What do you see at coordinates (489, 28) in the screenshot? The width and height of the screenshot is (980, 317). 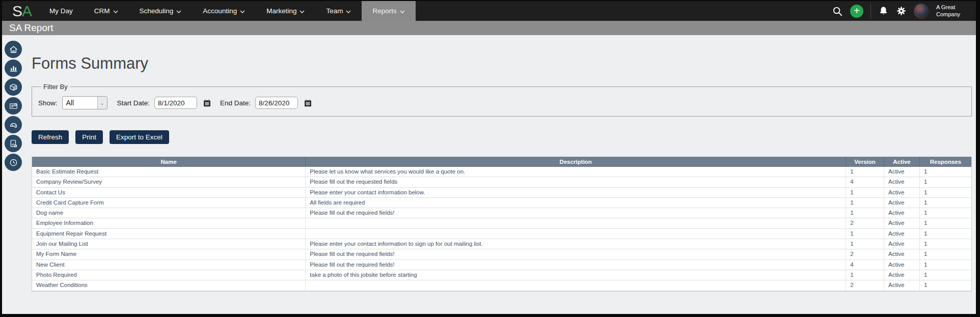 I see `report-title-bar: SA Report` at bounding box center [489, 28].